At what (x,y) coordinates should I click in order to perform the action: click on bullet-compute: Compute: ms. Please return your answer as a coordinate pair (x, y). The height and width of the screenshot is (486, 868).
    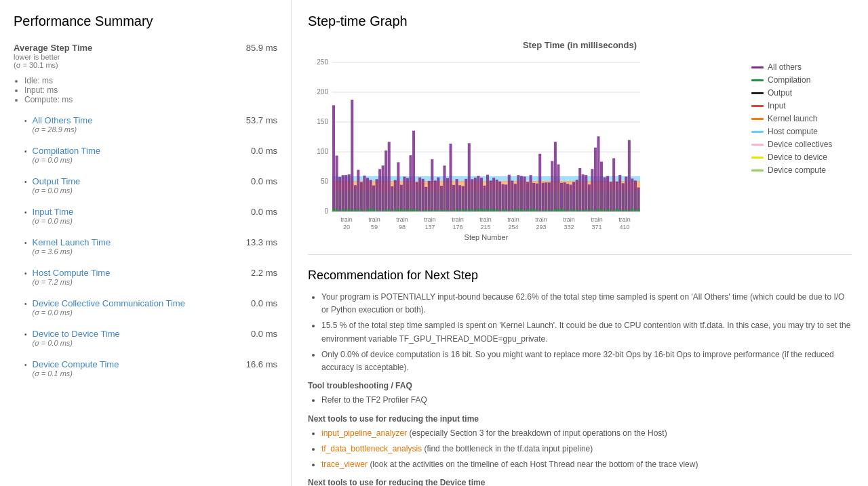
    Looking at the image, I should click on (151, 100).